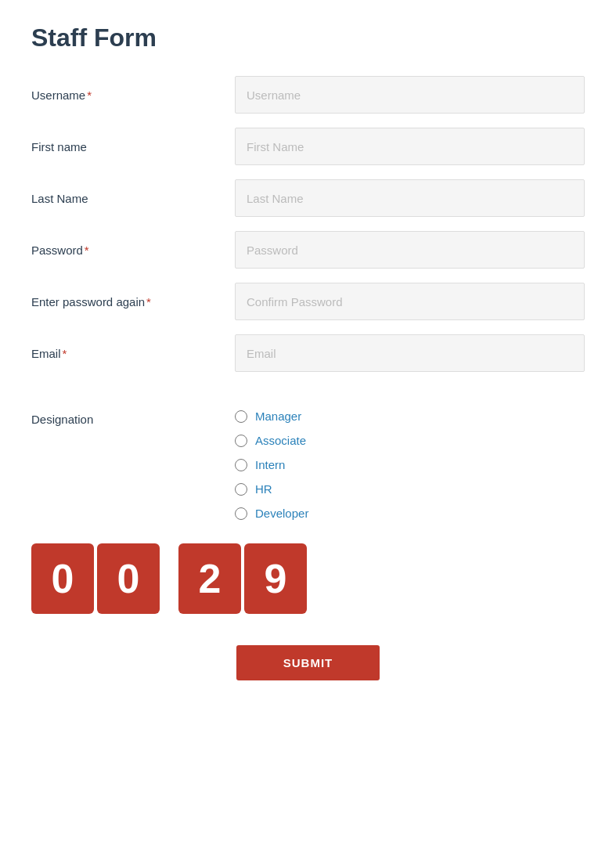  I want to click on countdown-digit-3: 9, so click(276, 579).